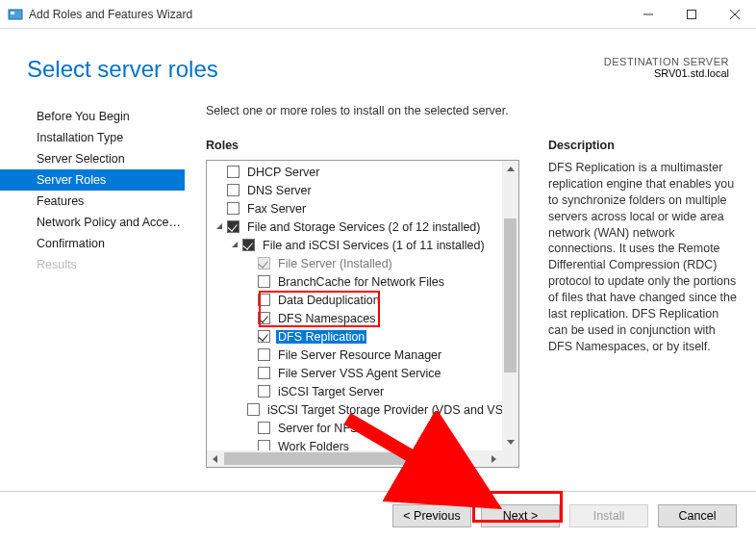  I want to click on role-row: File and Storage Services (2 of 12 insta…, so click(354, 227).